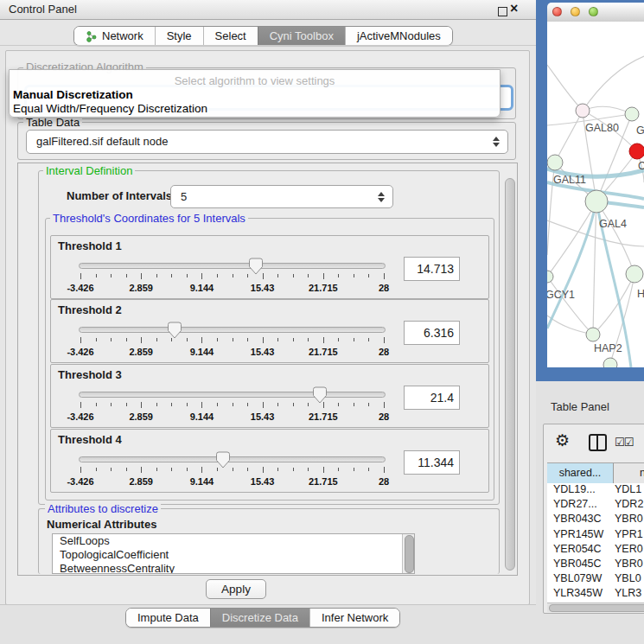  What do you see at coordinates (596, 536) in the screenshot?
I see `table-row: YPR145WYPR1` at bounding box center [596, 536].